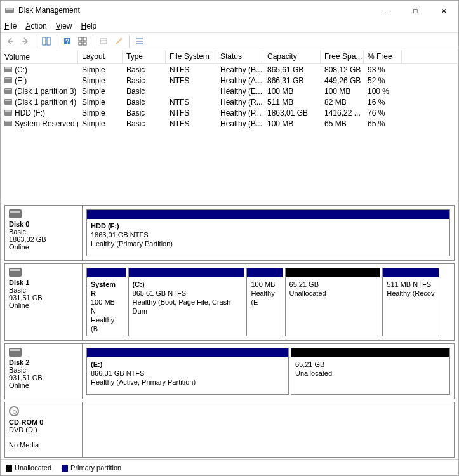  What do you see at coordinates (444, 10) in the screenshot?
I see `close-button: ✕` at bounding box center [444, 10].